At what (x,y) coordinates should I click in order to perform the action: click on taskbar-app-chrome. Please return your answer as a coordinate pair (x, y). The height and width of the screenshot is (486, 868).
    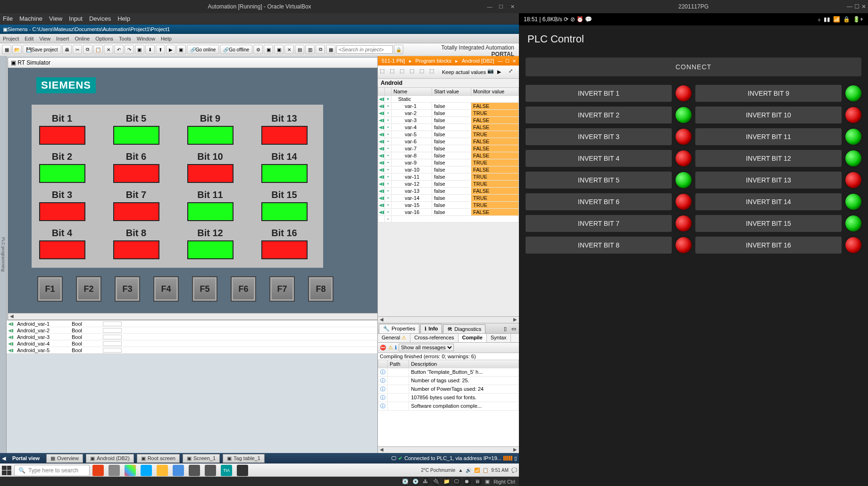
    Looking at the image, I should click on (130, 470).